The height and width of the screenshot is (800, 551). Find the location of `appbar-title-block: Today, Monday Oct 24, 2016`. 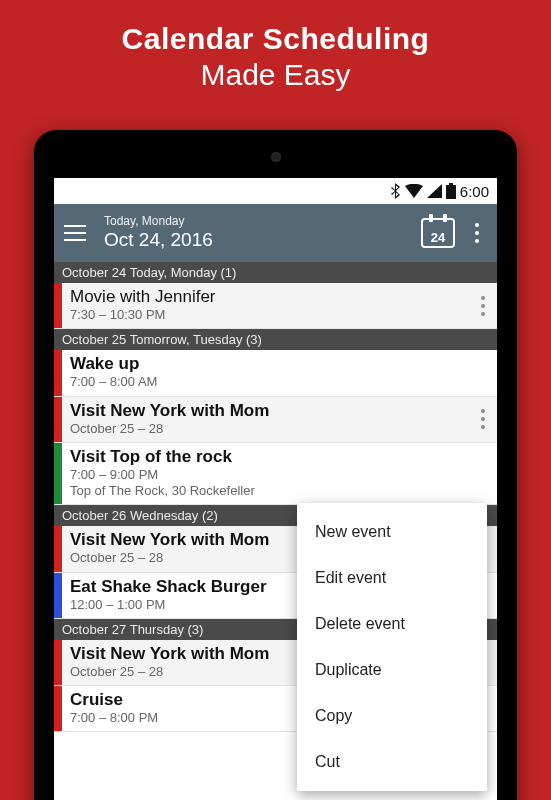

appbar-title-block: Today, Monday Oct 24, 2016 is located at coordinates (262, 233).